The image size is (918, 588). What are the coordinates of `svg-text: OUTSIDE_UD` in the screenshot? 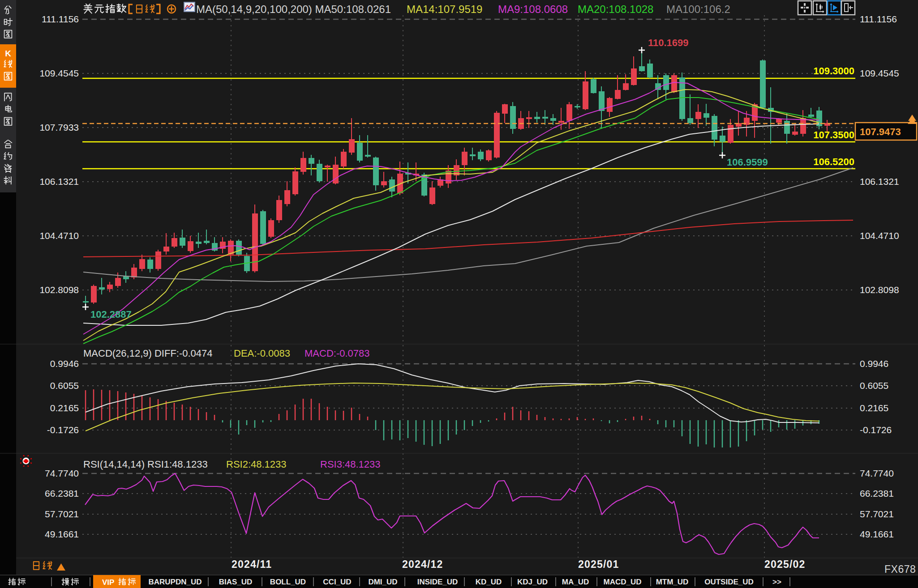 It's located at (729, 582).